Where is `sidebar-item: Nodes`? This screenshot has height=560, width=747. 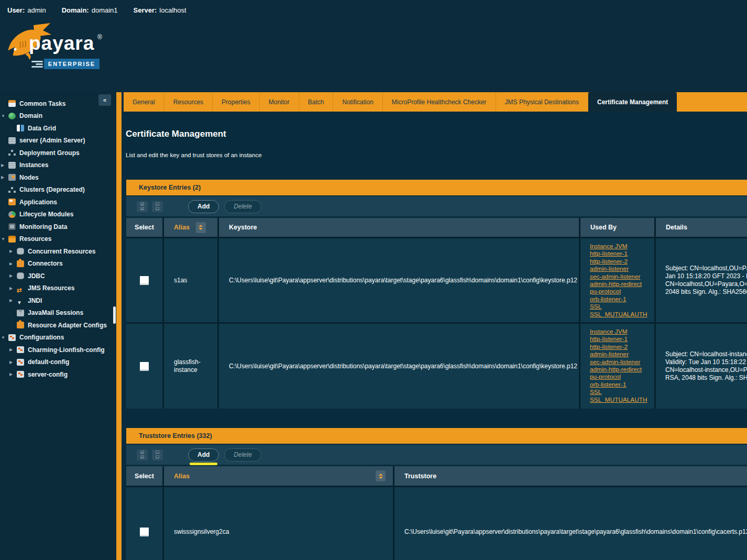 sidebar-item: Nodes is located at coordinates (58, 178).